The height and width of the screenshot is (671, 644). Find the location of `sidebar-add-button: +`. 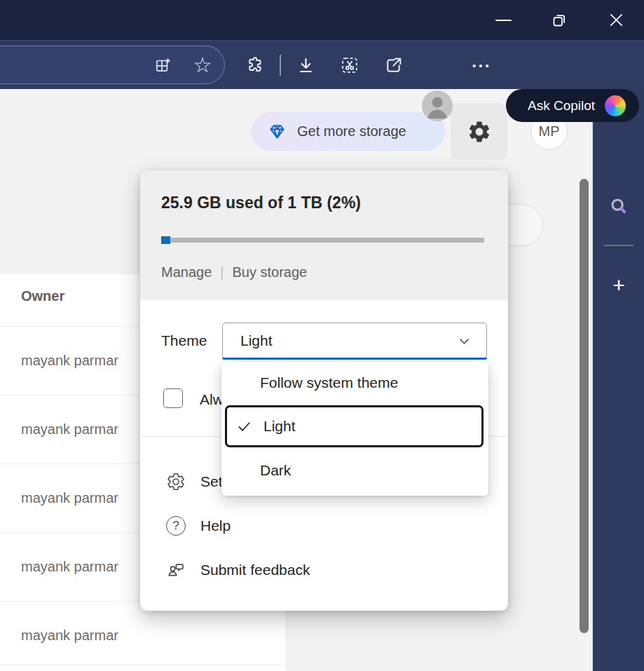

sidebar-add-button: + is located at coordinates (618, 285).